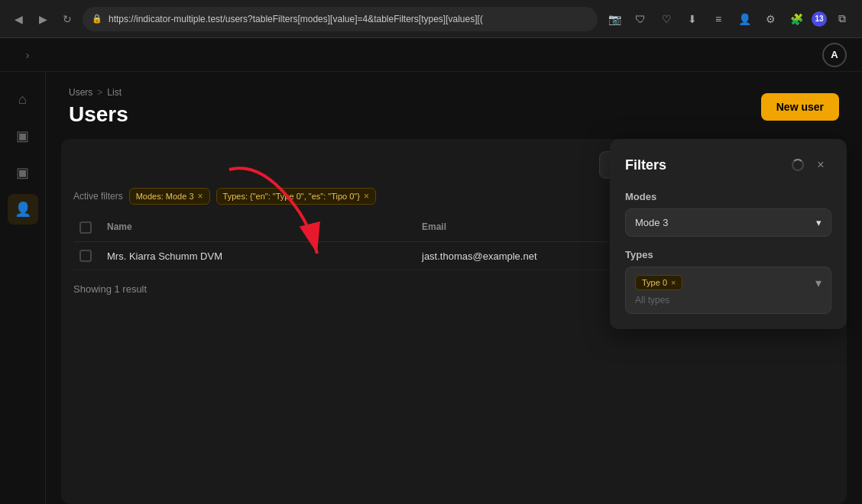 This screenshot has height=504, width=862. I want to click on camera-icon: 📷, so click(614, 19).